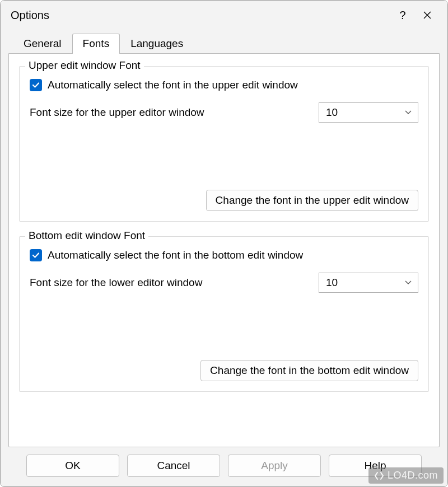 The image size is (448, 487). Describe the element at coordinates (175, 255) in the screenshot. I see `bottom-auto-label: Automatically select the font in the bot…` at that location.